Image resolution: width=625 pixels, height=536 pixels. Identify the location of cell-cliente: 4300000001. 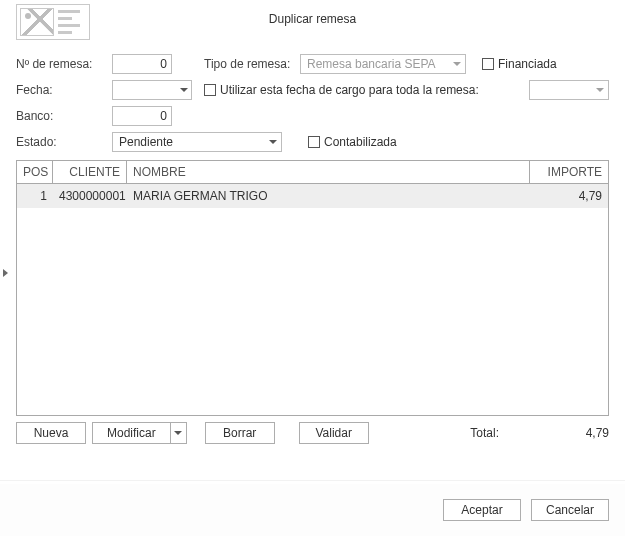
(90, 196).